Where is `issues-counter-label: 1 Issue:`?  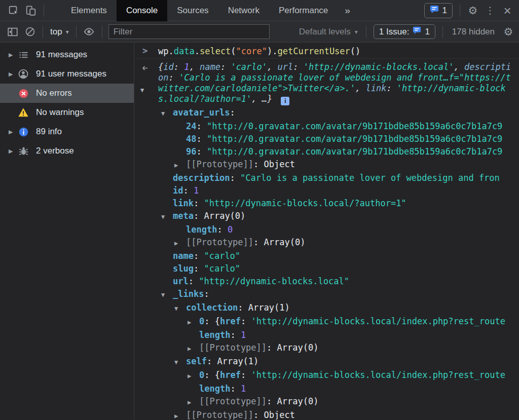 issues-counter-label: 1 Issue: is located at coordinates (394, 32).